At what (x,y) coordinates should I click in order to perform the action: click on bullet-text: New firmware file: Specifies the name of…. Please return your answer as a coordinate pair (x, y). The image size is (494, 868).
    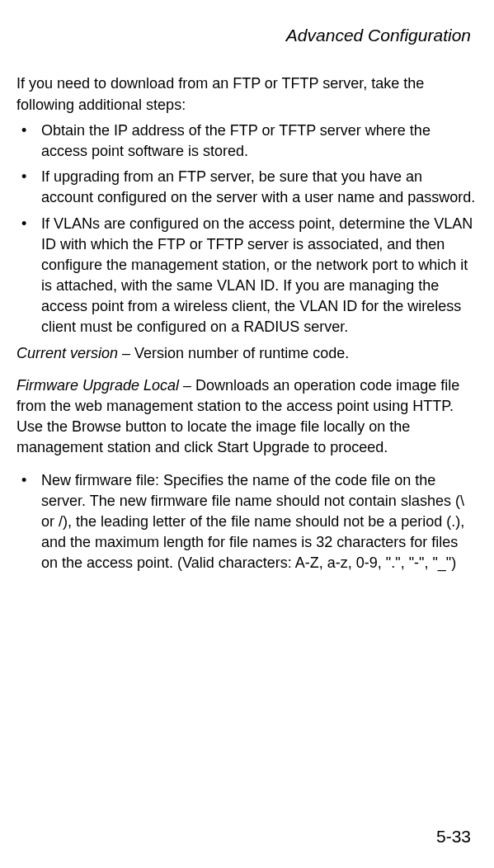
    Looking at the image, I should click on (259, 522).